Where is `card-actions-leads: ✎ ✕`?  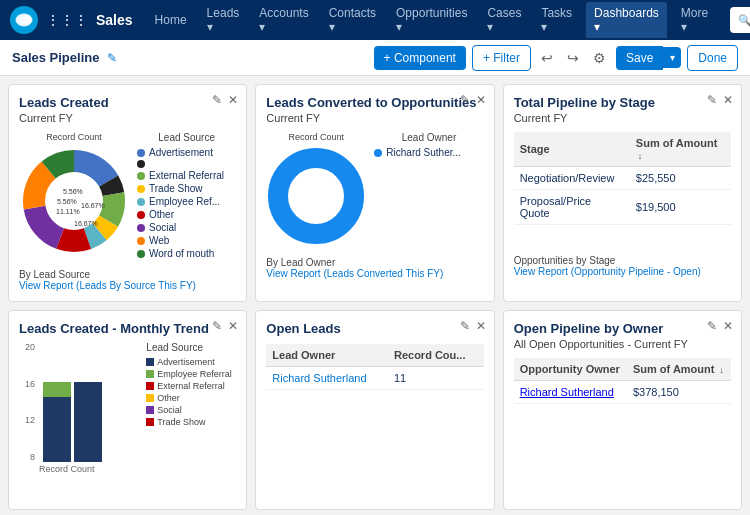 card-actions-leads: ✎ ✕ is located at coordinates (225, 100).